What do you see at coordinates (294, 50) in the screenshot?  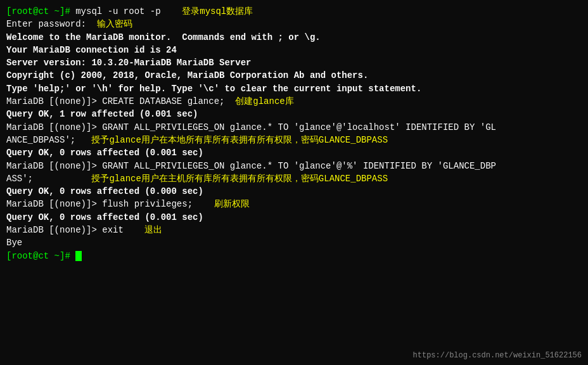 I see `terminal-line: Your MariaDB connection id is 24` at bounding box center [294, 50].